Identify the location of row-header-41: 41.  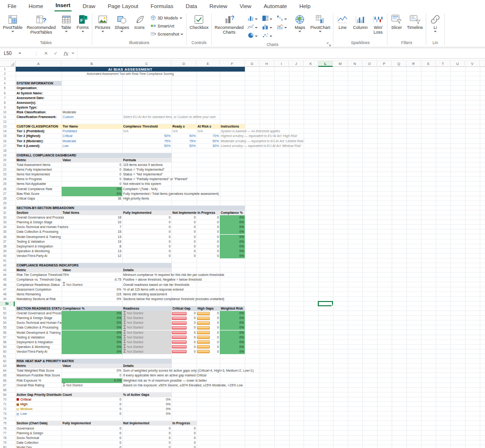
(5, 261).